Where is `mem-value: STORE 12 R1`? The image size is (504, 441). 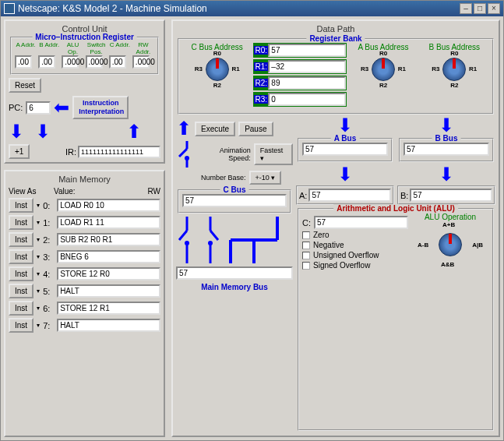 mem-value: STORE 12 R1 is located at coordinates (109, 309).